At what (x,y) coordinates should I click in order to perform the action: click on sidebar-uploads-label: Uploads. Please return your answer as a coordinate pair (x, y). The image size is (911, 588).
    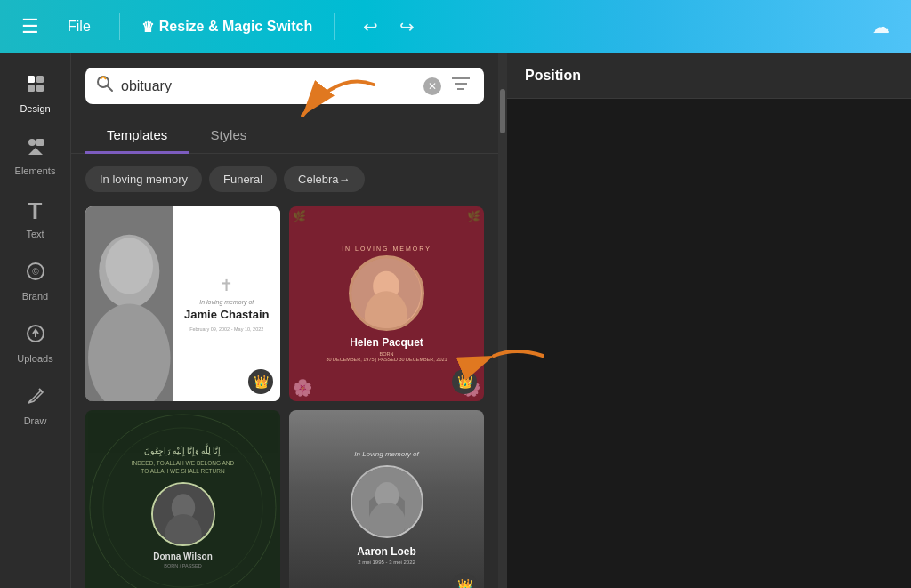
    Looking at the image, I should click on (35, 358).